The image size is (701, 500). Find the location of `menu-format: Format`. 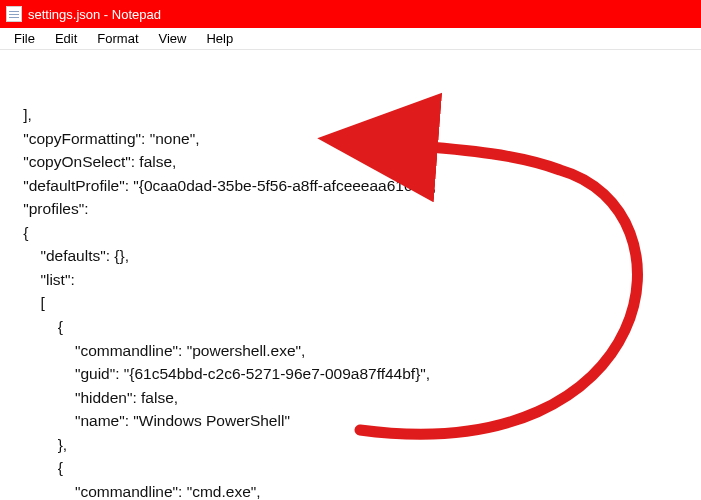

menu-format: Format is located at coordinates (118, 38).